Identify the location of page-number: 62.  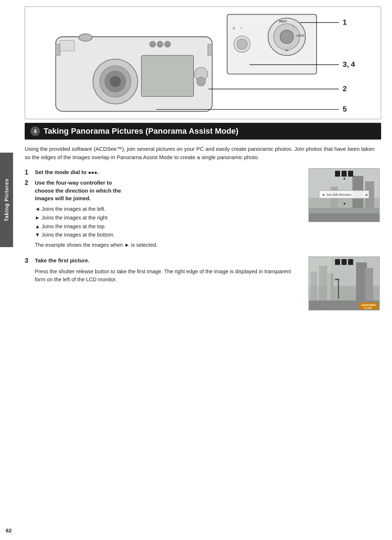
(9, 531).